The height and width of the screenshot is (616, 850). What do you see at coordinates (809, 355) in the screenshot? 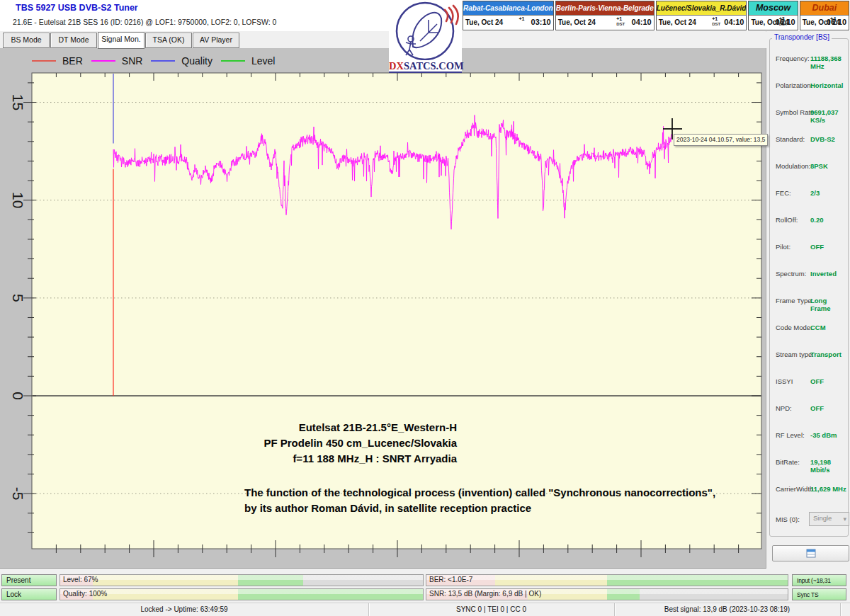
I see `transponder-field-stream-type: Stream type:Transport` at bounding box center [809, 355].